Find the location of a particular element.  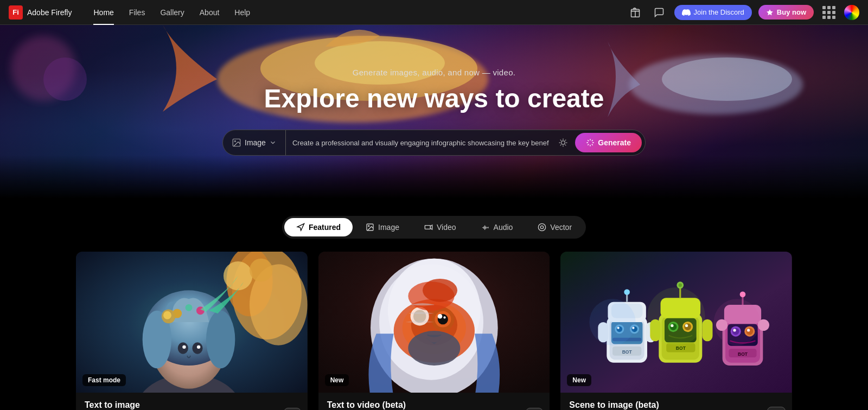

video-icon is located at coordinates (429, 227).